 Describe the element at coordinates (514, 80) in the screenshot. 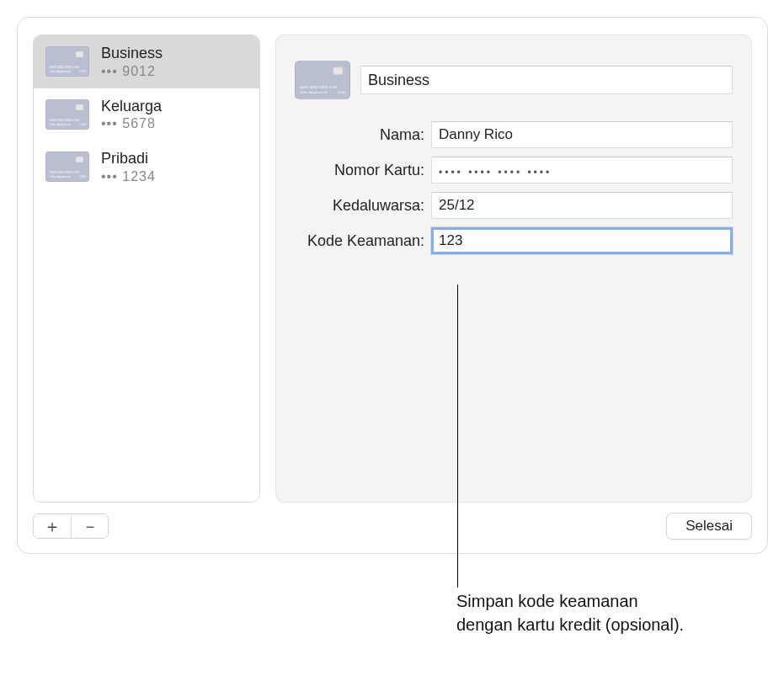

I see `detail-header` at that location.